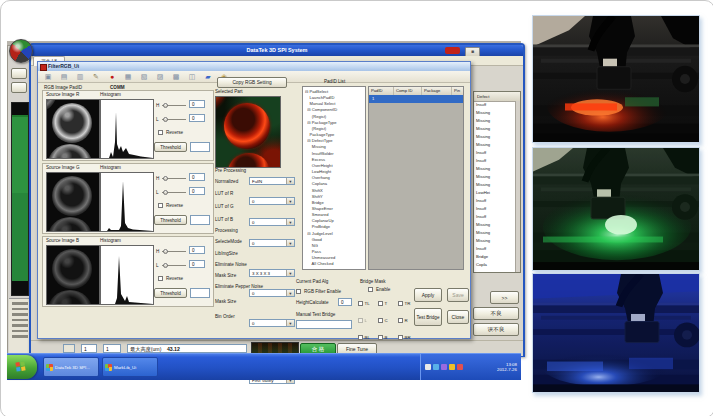  I want to click on more-button: >>, so click(504, 298).